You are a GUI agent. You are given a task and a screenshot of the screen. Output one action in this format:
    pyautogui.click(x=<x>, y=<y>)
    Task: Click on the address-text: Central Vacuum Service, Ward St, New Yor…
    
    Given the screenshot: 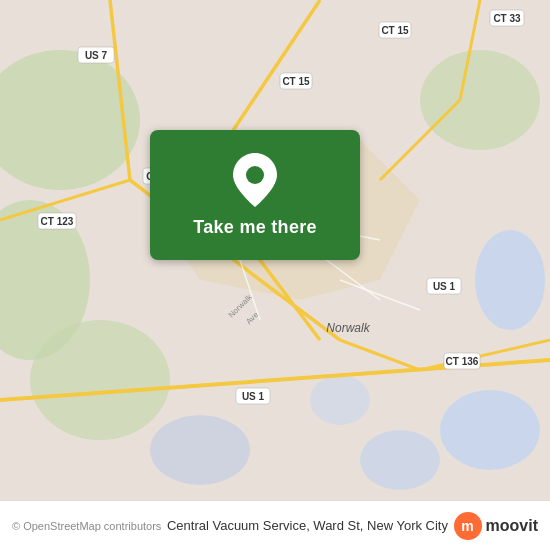 What is the action you would take?
    pyautogui.click(x=307, y=526)
    